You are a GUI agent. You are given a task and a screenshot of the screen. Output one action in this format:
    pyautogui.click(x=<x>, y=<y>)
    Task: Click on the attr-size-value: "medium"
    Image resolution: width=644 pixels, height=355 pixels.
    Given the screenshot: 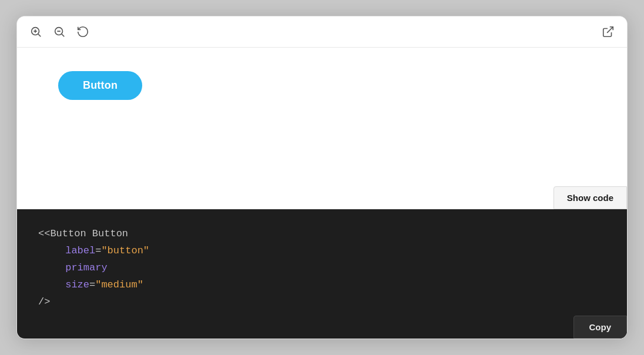 What is the action you would take?
    pyautogui.click(x=119, y=284)
    